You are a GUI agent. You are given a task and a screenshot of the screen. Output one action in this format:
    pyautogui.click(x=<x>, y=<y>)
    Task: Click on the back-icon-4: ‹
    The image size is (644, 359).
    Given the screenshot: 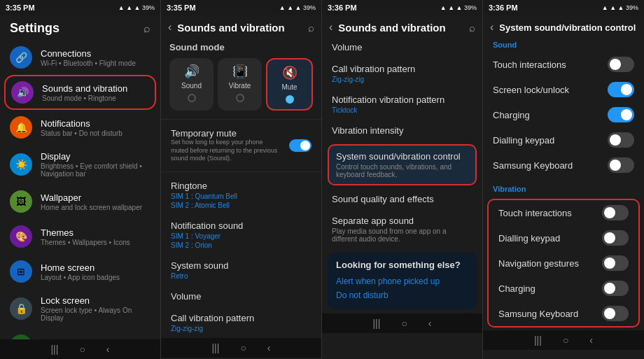 What is the action you would take?
    pyautogui.click(x=491, y=27)
    